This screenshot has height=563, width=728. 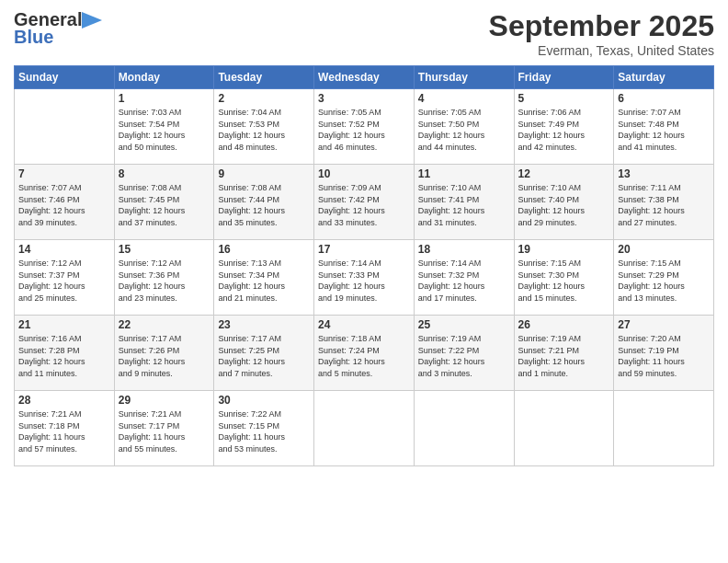 What do you see at coordinates (364, 98) in the screenshot?
I see `day-number: 3` at bounding box center [364, 98].